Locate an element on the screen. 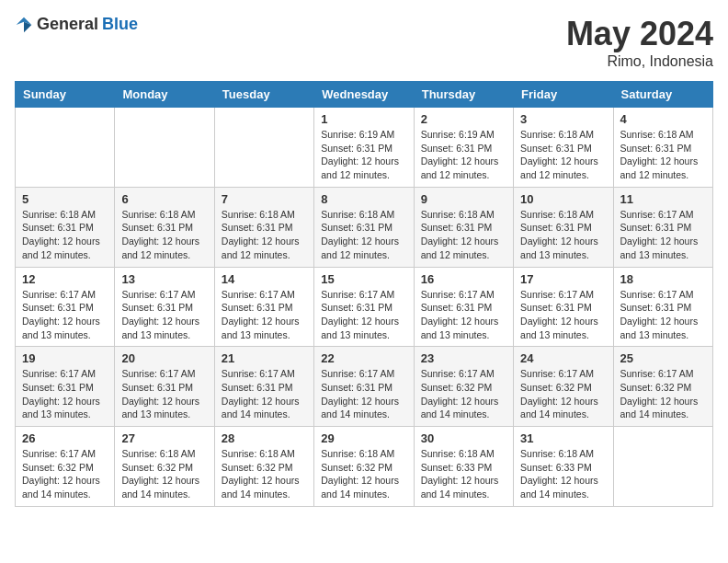  calendar-cell: 13Sunrise: 6:17 AM Sunset: 6:31 PM Dayli… is located at coordinates (165, 307).